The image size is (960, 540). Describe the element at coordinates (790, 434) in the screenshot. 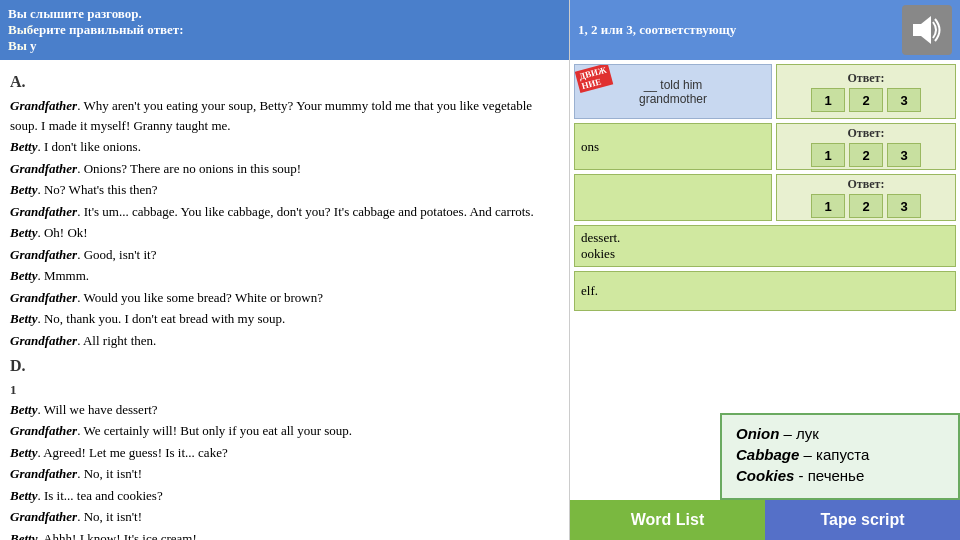

I see `vocab-dash-1: –` at that location.